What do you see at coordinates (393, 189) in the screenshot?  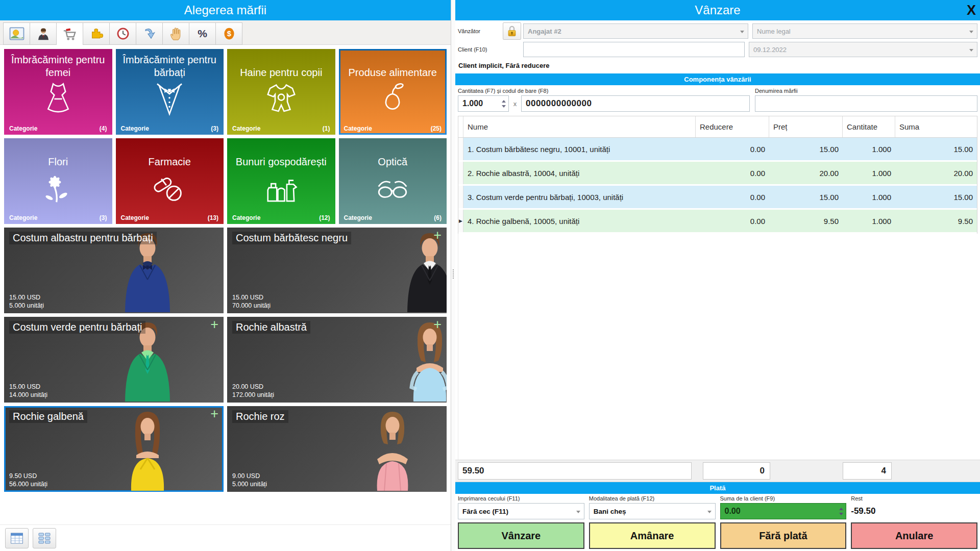 I see `glasses-icon` at bounding box center [393, 189].